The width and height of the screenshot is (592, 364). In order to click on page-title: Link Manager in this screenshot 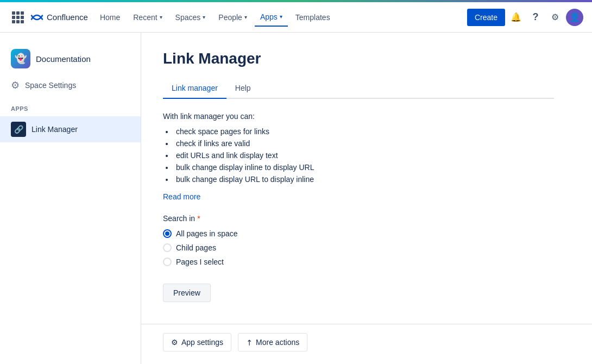, I will do `click(358, 59)`.